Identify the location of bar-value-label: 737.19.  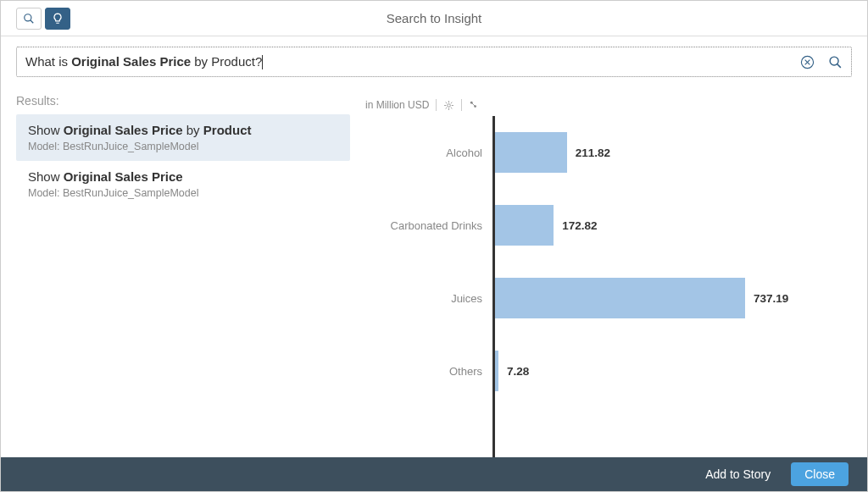
(771, 298).